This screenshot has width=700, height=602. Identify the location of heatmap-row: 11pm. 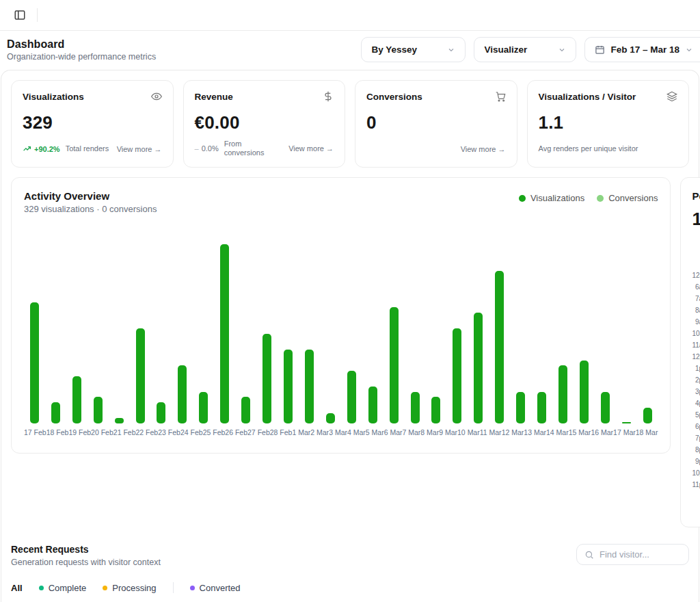
(696, 484).